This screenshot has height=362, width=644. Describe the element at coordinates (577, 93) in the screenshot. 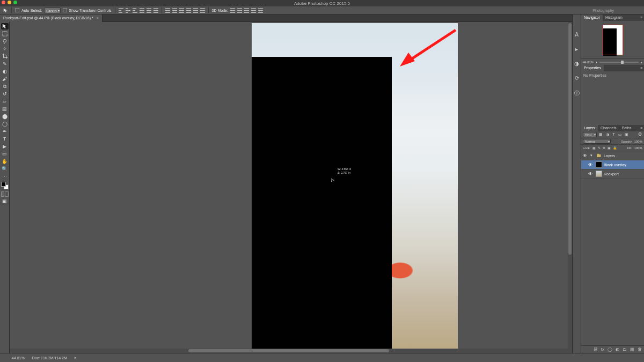

I see `info-panel-icon: ⓘ` at that location.